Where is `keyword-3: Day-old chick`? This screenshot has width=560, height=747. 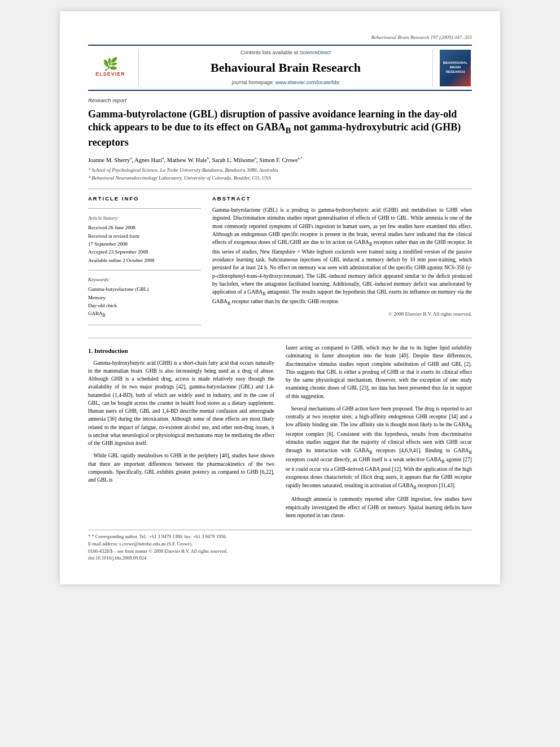 keyword-3: Day-old chick is located at coordinates (145, 305).